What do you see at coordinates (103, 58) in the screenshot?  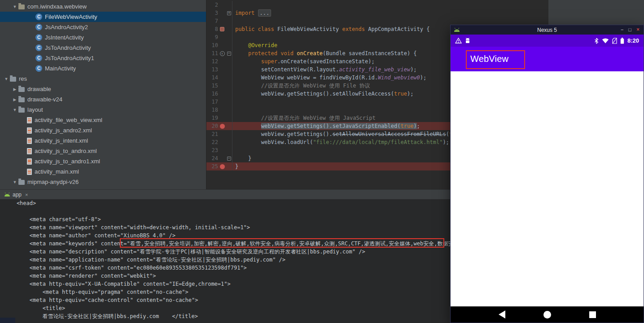 I see `tree-item-jstoandroactivity1: CJsToAndroActivity1` at bounding box center [103, 58].